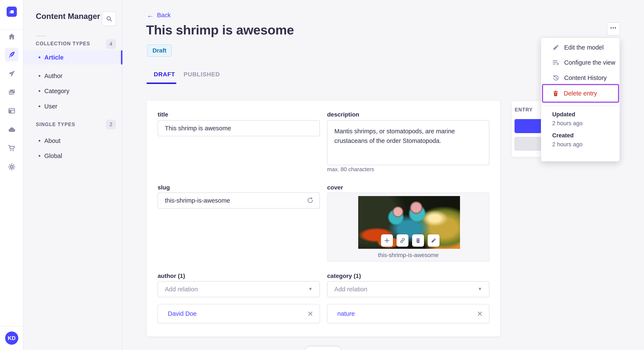  Describe the element at coordinates (324, 348) in the screenshot. I see `floating-toolbar-partial` at that location.